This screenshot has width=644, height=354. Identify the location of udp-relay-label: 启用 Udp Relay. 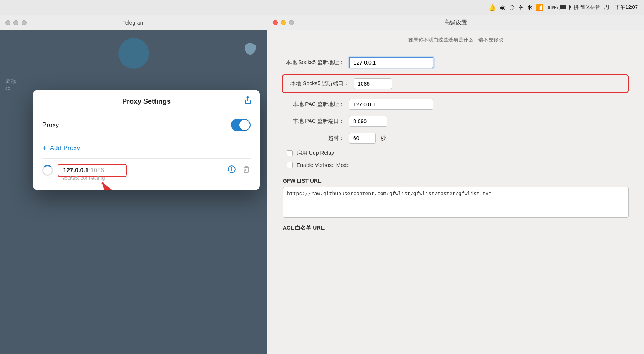
(315, 153).